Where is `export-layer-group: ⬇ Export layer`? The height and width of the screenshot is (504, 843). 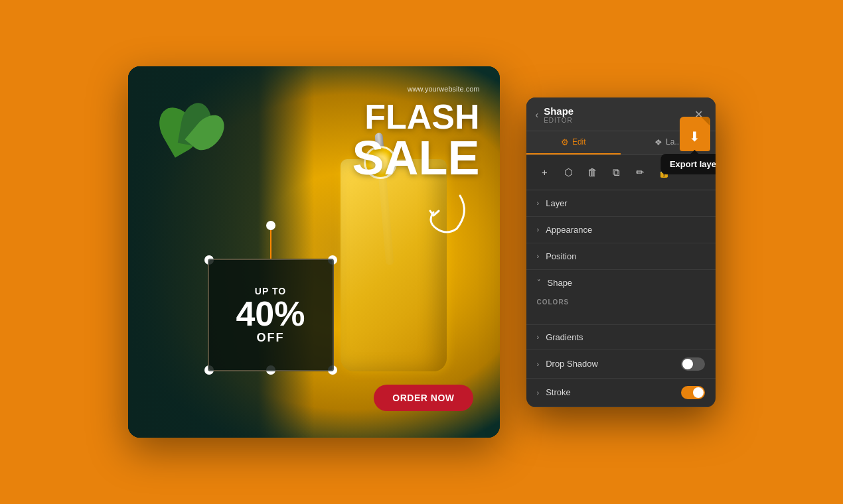 export-layer-group: ⬇ Export layer is located at coordinates (695, 134).